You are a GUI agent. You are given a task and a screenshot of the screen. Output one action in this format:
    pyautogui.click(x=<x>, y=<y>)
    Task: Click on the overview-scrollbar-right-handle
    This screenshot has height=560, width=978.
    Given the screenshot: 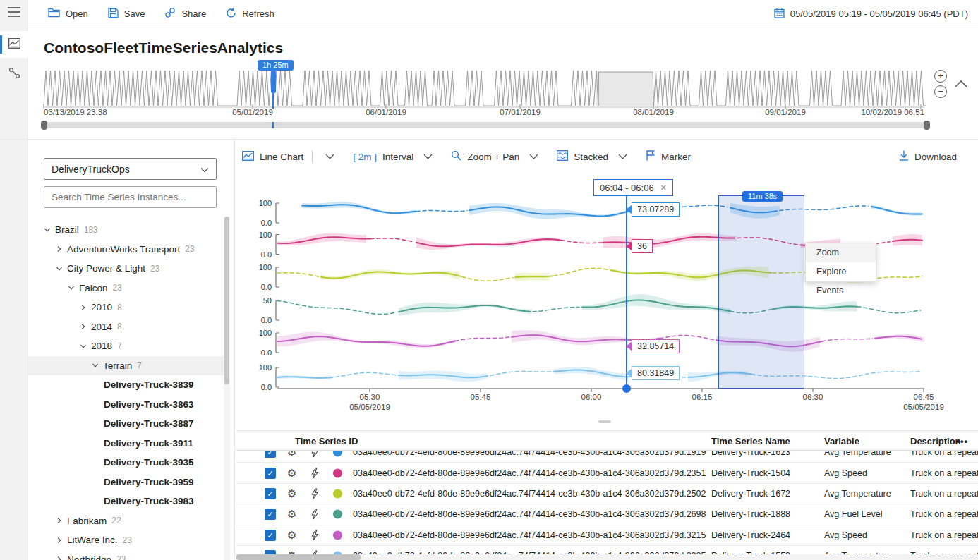 What is the action you would take?
    pyautogui.click(x=927, y=126)
    